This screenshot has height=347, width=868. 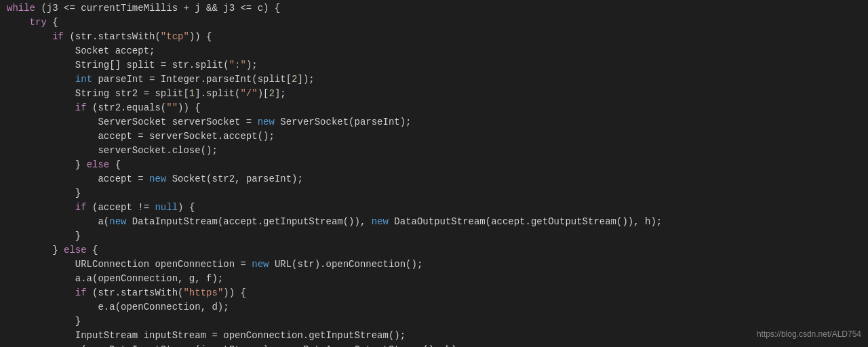 What do you see at coordinates (434, 165) in the screenshot?
I see `code-line-12: } else {` at bounding box center [434, 165].